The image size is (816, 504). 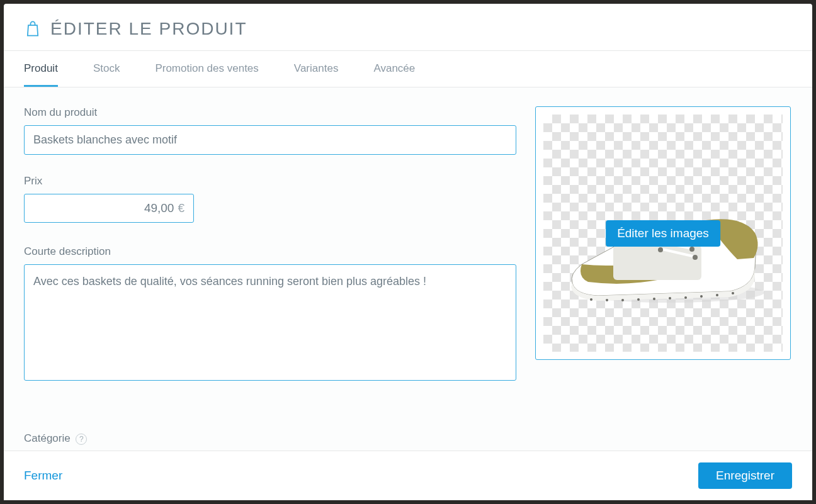 I want to click on tab-promo: Promotion des ventes, so click(x=207, y=69).